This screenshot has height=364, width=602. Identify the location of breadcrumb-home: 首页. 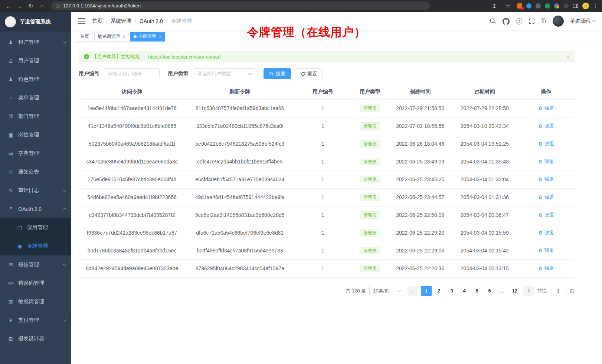
(97, 21).